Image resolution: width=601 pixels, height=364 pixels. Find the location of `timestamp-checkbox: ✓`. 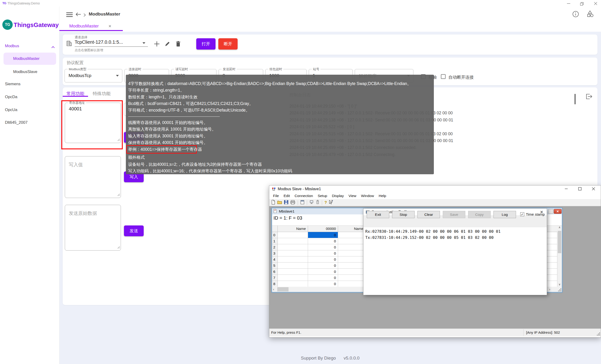

timestamp-checkbox: ✓ is located at coordinates (522, 214).